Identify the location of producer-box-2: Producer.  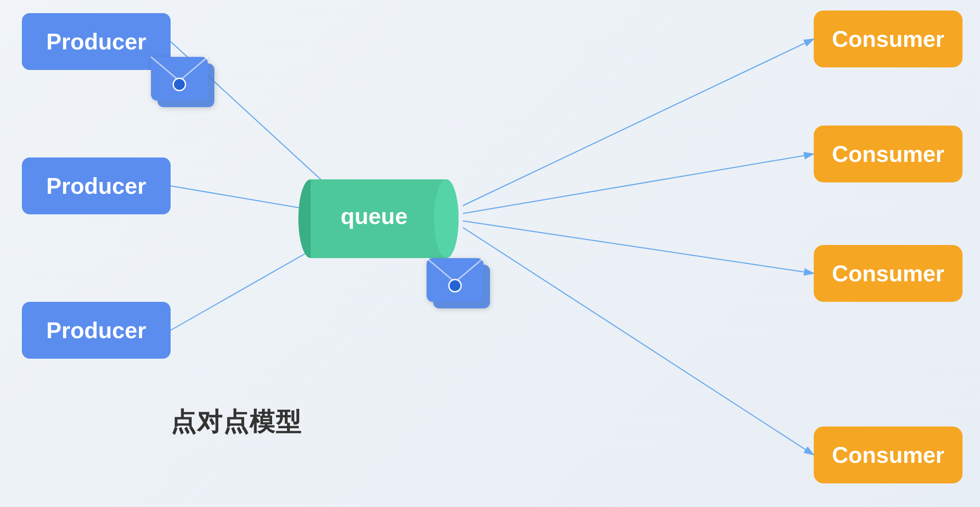
(96, 186).